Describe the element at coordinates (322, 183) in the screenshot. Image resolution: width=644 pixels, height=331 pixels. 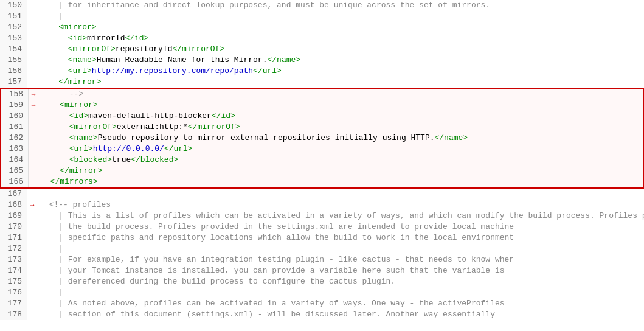
I see `code-line: 166 </mirrors>` at that location.